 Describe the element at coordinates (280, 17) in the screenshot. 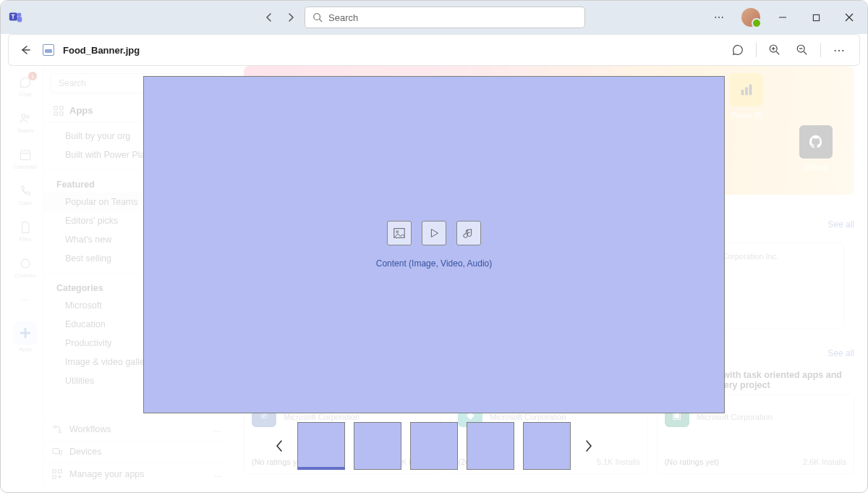

I see `nav-history` at that location.